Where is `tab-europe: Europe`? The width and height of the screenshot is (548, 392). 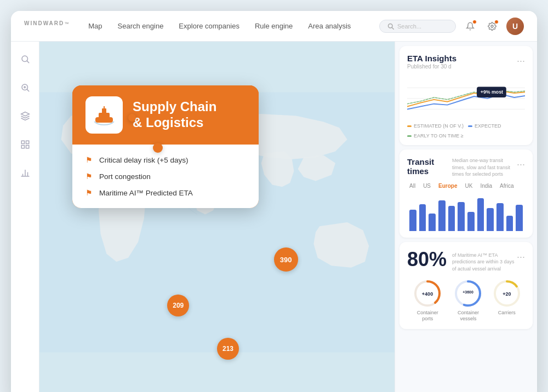
tab-europe: Europe is located at coordinates (448, 186).